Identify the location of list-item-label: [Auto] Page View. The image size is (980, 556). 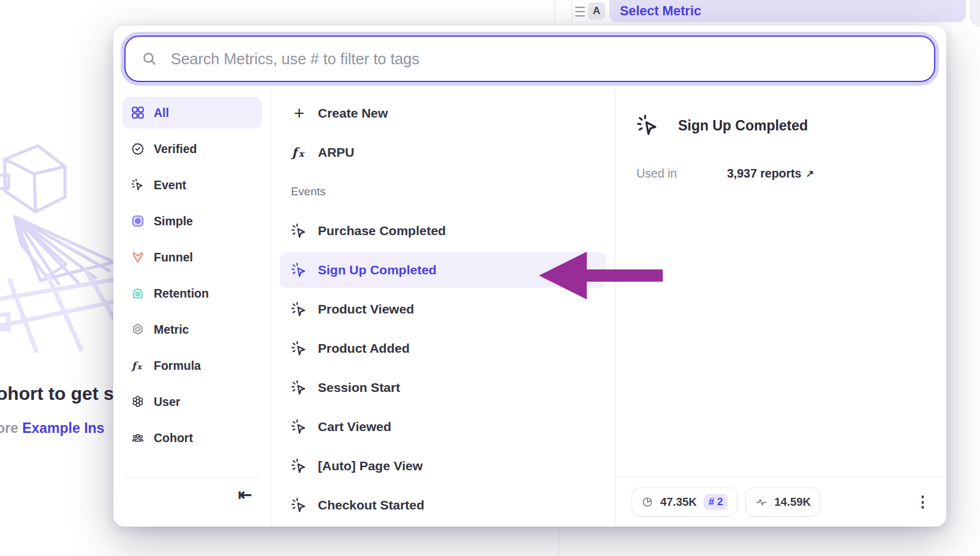
(370, 466).